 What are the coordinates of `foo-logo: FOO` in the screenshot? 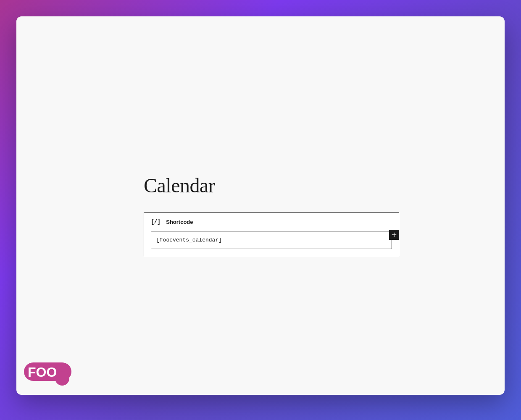 It's located at (48, 374).